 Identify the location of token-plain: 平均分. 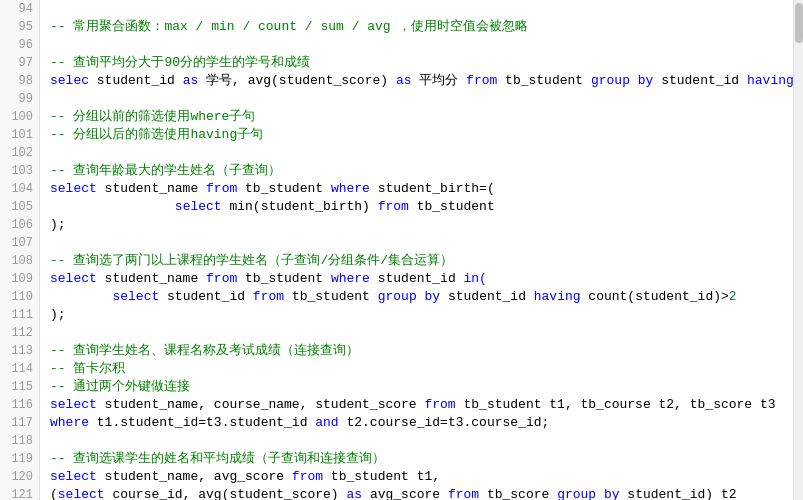
(442, 80).